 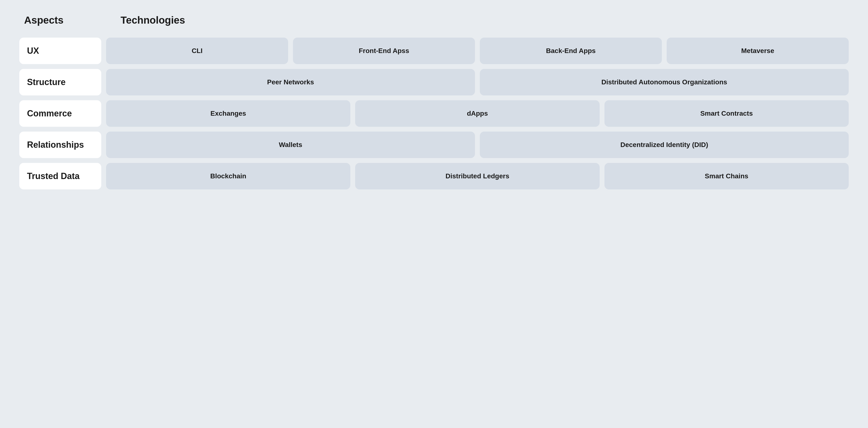 What do you see at coordinates (434, 113) in the screenshot?
I see `grid-row: CommerceExchangesdAppsSmart Contracts` at bounding box center [434, 113].